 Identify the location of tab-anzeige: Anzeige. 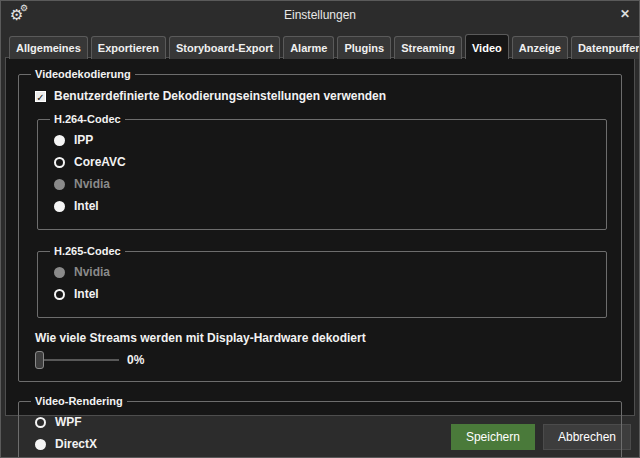
(540, 48).